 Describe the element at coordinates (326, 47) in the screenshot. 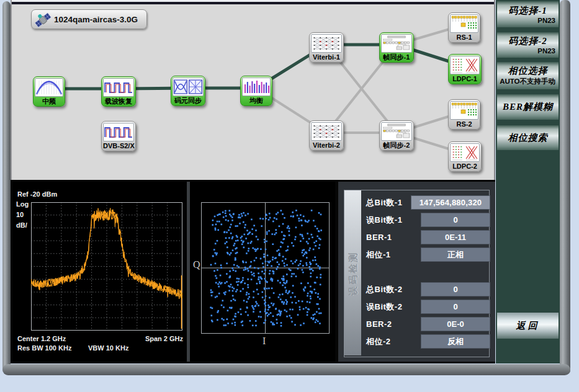

I see `node-viterbi-1: Viterbi-1` at that location.